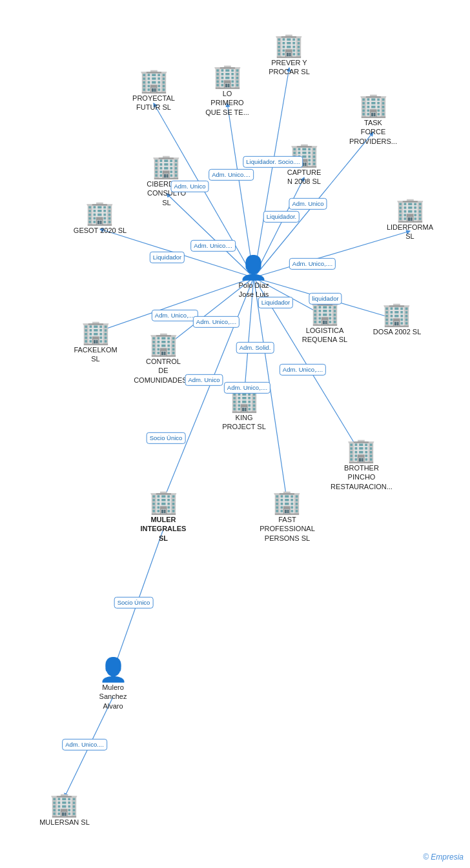 This screenshot has height=868, width=470. What do you see at coordinates (287, 516) in the screenshot?
I see `node-fast-professional: 🏢 FAST PROFESSIONAL PERSONS SL` at bounding box center [287, 516].